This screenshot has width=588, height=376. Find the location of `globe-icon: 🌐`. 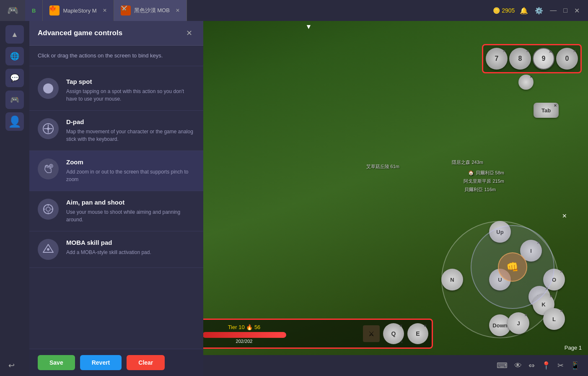

globe-icon: 🌐 is located at coordinates (15, 56).